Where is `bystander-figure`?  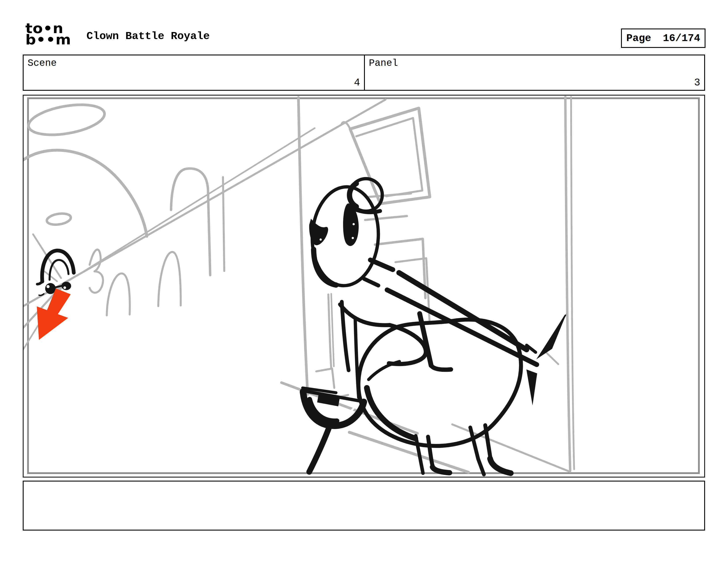
bystander-figure is located at coordinates (56, 273).